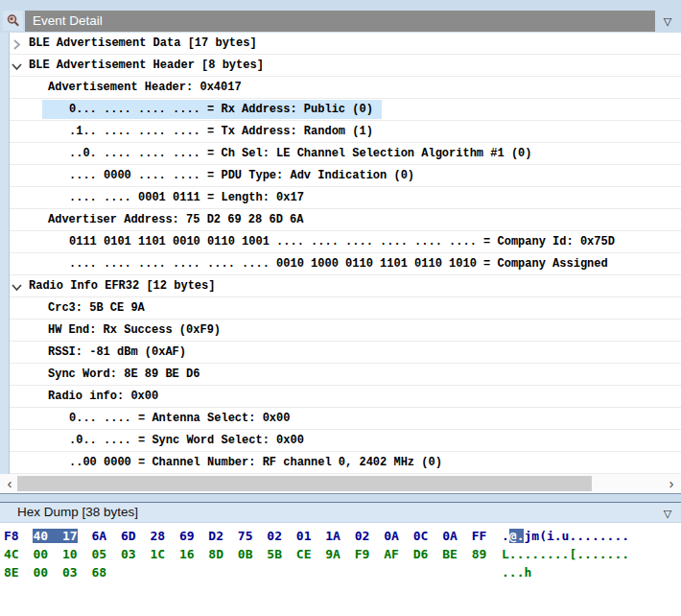 The image size is (681, 616). Describe the element at coordinates (340, 512) in the screenshot. I see `hex-dump-header: Hex Dump [38 bytes]` at that location.